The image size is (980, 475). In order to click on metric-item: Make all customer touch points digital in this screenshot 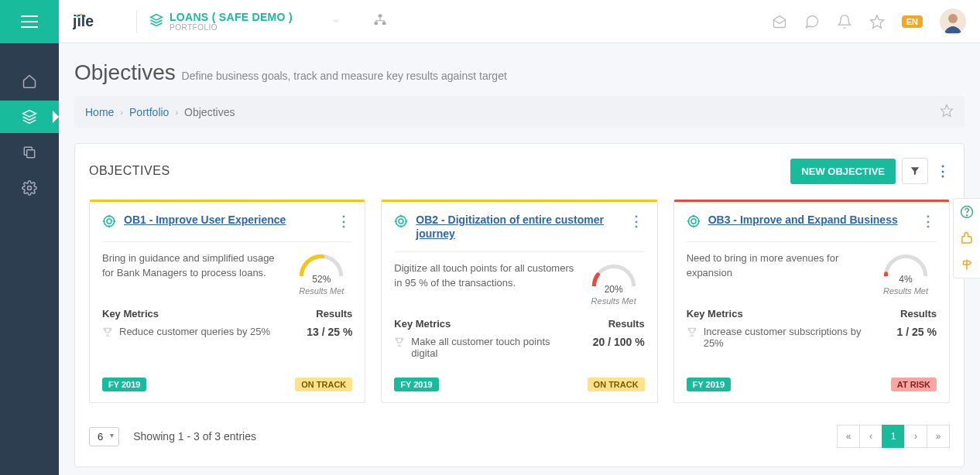, I will do `click(485, 347)`.